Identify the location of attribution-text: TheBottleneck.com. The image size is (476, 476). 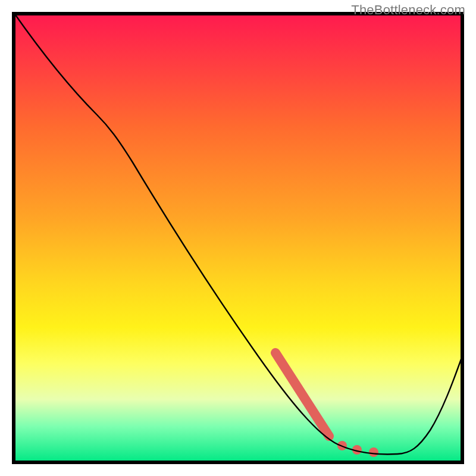
(408, 10).